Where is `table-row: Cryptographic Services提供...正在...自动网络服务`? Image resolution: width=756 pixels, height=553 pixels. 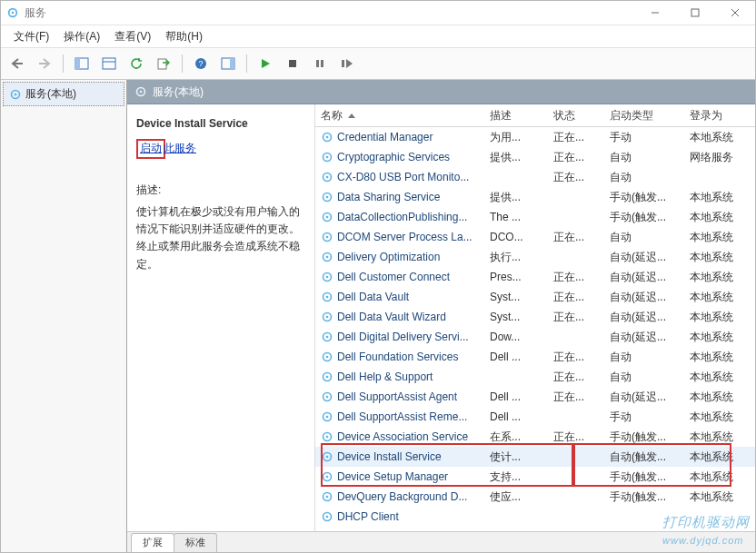
table-row: Cryptographic Services提供...正在...自动网络服务 is located at coordinates (535, 157).